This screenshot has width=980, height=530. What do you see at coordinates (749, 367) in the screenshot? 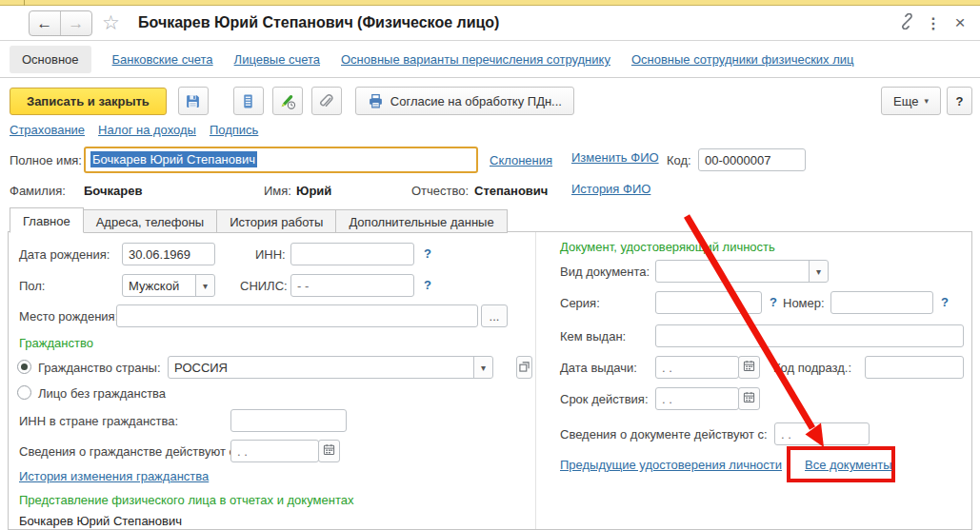
I see `issue-date-calendar-button` at bounding box center [749, 367].